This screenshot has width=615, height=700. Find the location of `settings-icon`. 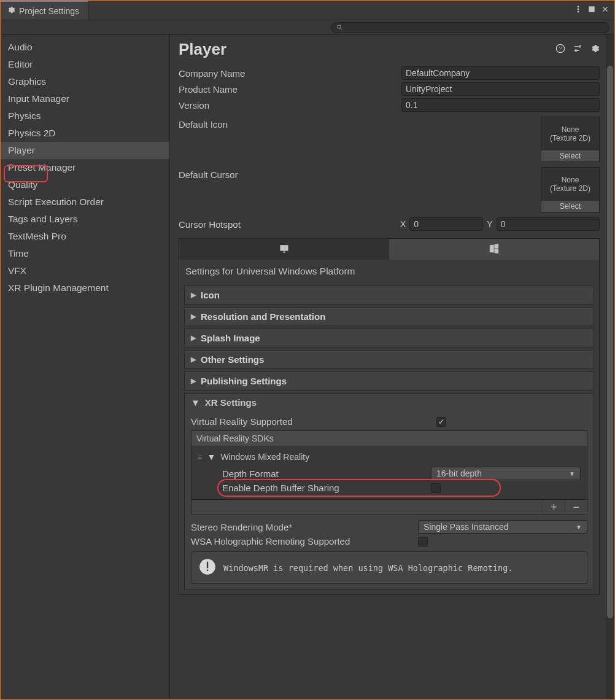

settings-icon is located at coordinates (595, 49).